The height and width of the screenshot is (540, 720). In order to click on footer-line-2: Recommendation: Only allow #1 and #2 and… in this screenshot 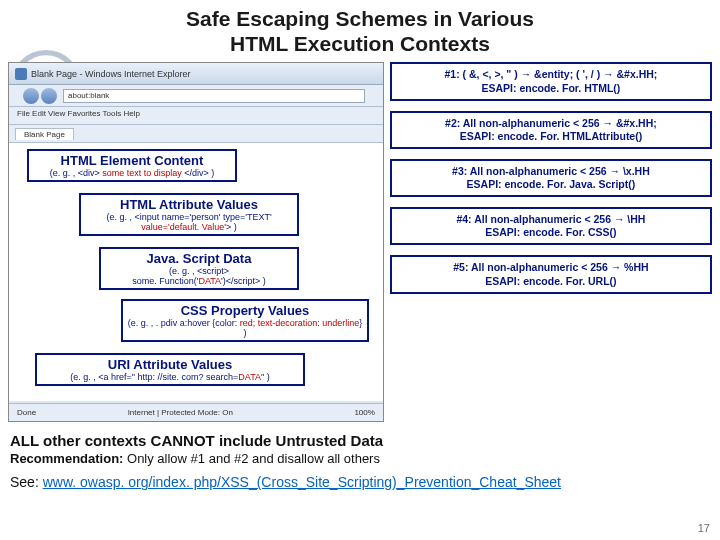, I will do `click(360, 458)`.